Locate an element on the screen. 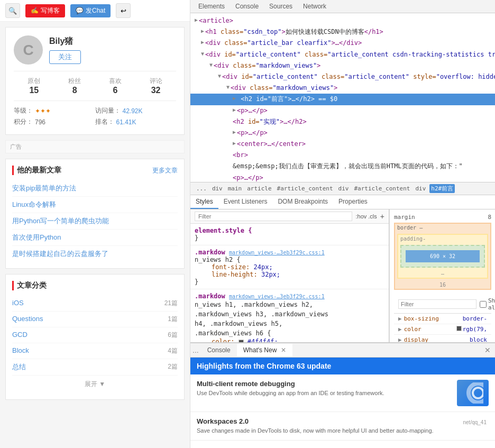 This screenshot has width=495, height=448. breadcrumb-div2: div is located at coordinates (344, 188).